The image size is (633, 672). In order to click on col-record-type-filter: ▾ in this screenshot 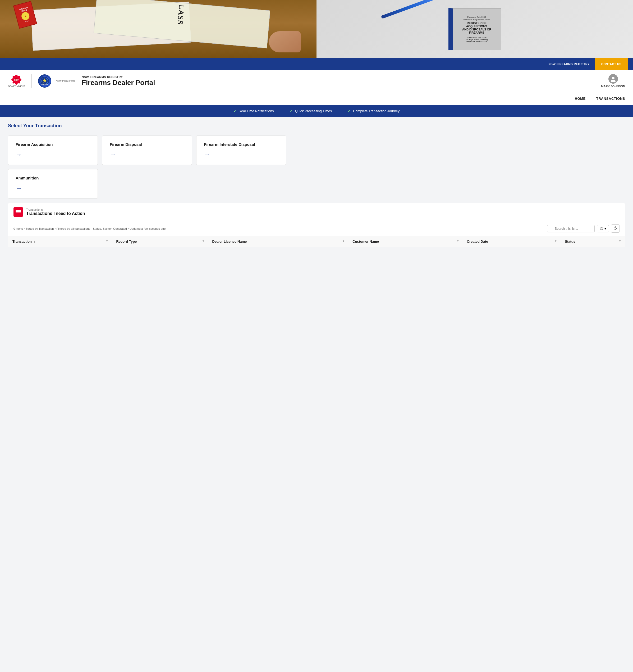, I will do `click(203, 241)`.